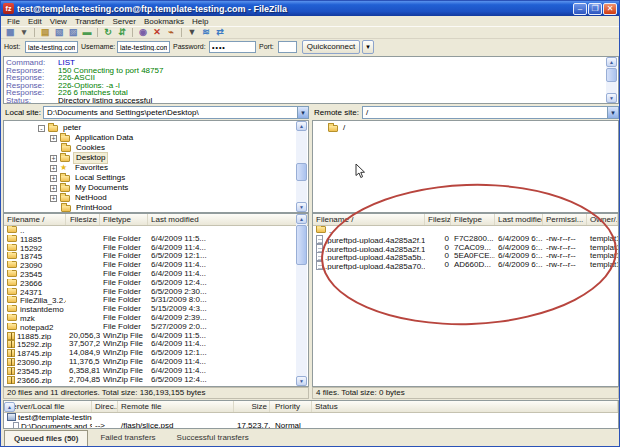 The height and width of the screenshot is (447, 620). Describe the element at coordinates (176, 406) in the screenshot. I see `column-header-remote-file: Remote file` at that location.